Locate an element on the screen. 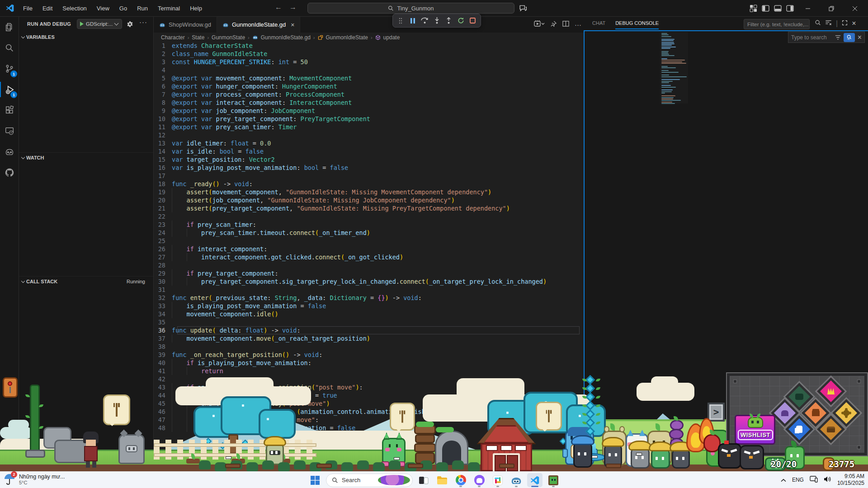  toggle-panel-icon is located at coordinates (778, 8).